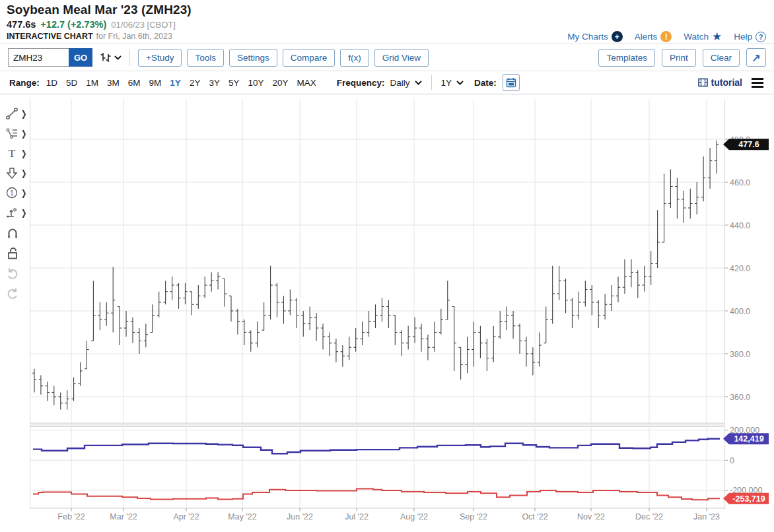 This screenshot has width=774, height=532. I want to click on range-2y: 2Y, so click(195, 83).